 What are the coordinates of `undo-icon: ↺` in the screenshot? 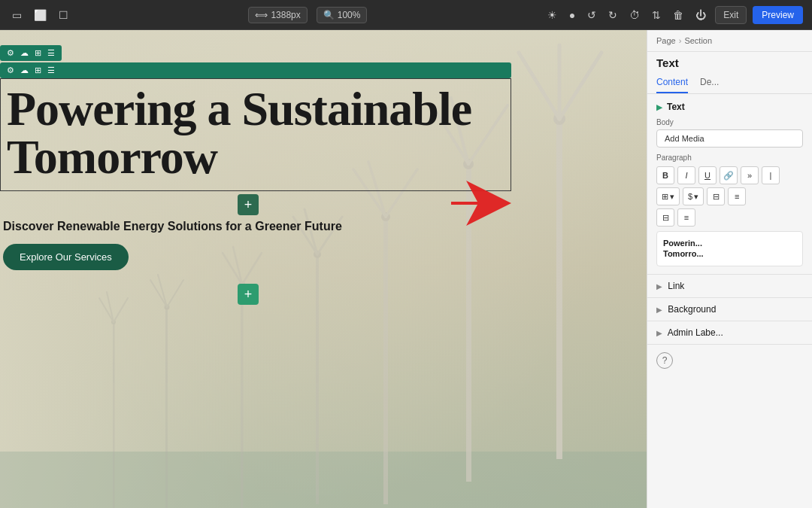 It's located at (592, 15).